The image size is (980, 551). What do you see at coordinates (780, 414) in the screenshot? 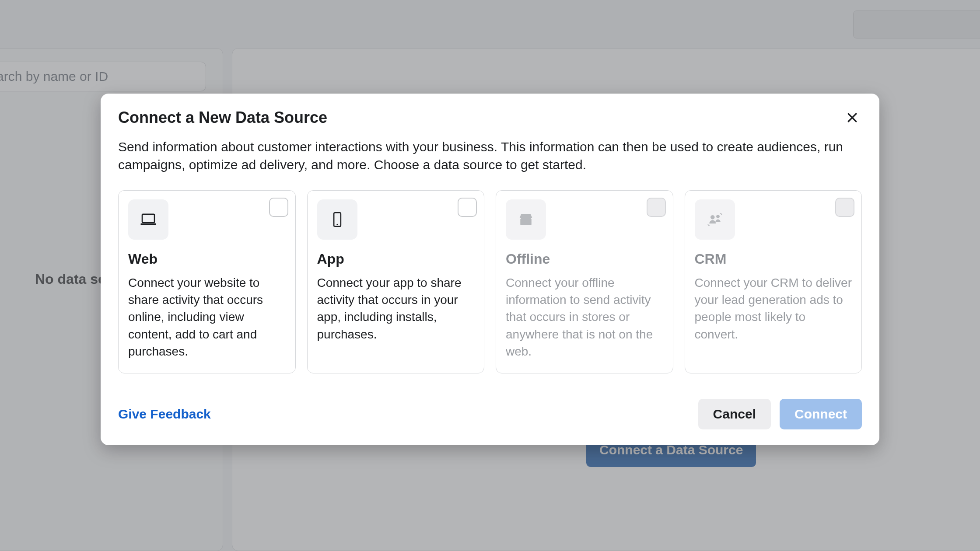
I see `footer-buttons: Cancel Connect` at bounding box center [780, 414].